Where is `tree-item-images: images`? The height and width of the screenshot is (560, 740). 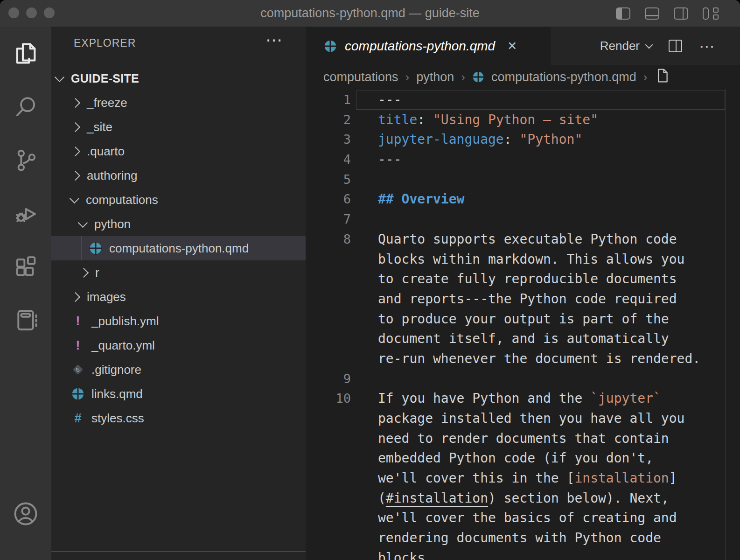
tree-item-images: images is located at coordinates (178, 297).